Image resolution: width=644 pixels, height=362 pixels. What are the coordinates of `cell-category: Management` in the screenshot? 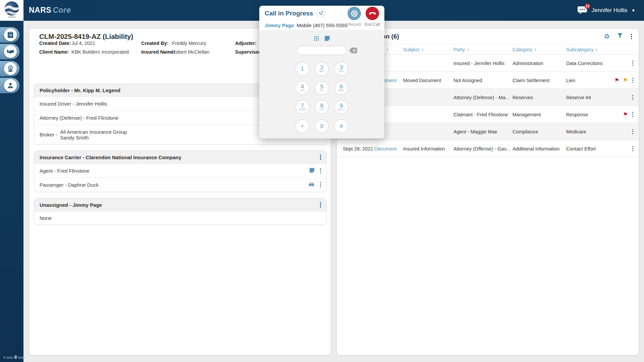 It's located at (527, 115).